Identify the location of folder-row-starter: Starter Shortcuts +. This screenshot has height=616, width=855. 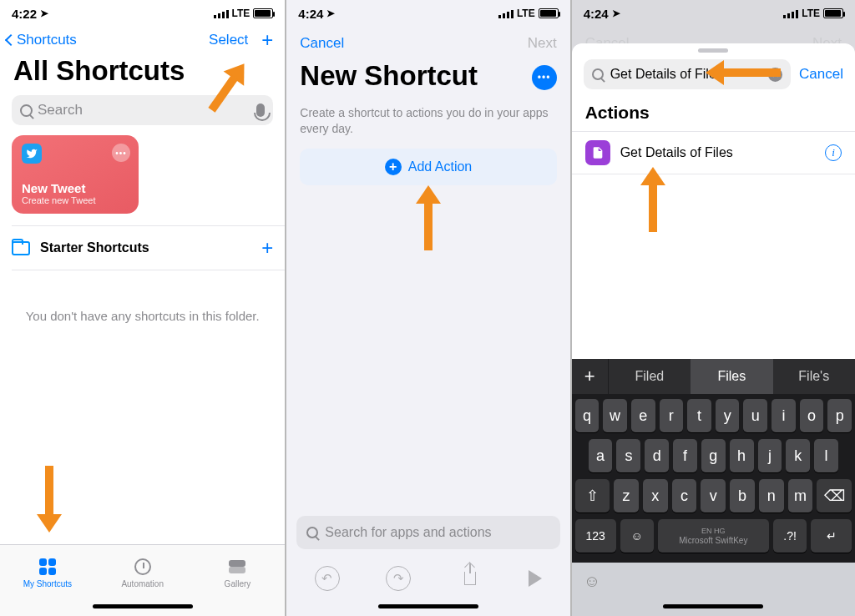
(142, 248).